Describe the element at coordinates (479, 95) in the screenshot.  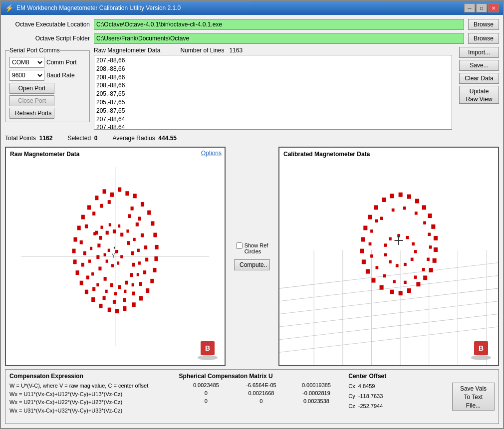
I see `update-raw-view-button: UpdateRaw View` at that location.